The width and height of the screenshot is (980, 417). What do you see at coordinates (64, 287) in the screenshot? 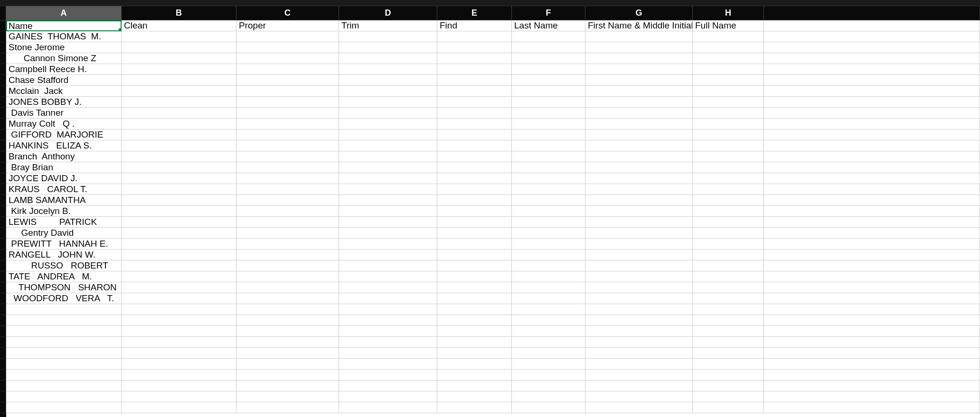
I see `cell-A: THOMPSON SHARON` at bounding box center [64, 287].